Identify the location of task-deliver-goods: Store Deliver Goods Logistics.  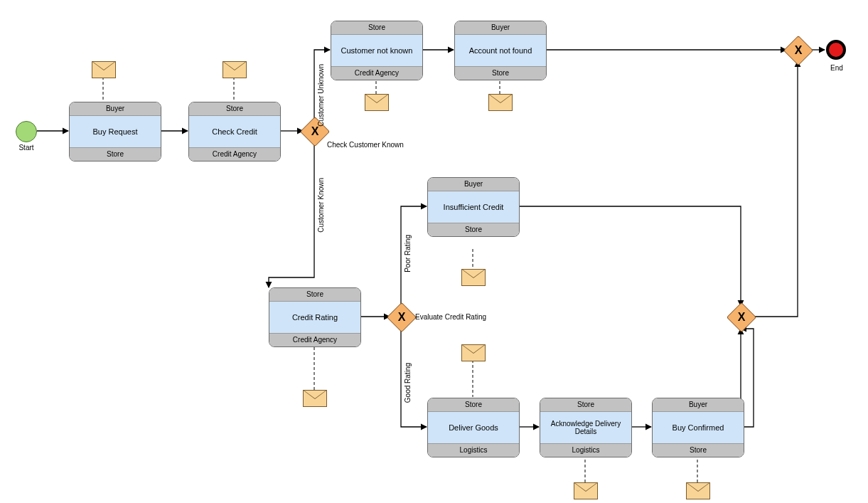
(473, 428).